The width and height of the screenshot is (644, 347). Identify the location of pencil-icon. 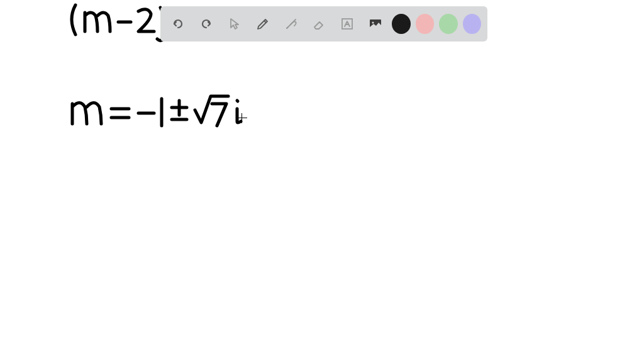
(263, 24).